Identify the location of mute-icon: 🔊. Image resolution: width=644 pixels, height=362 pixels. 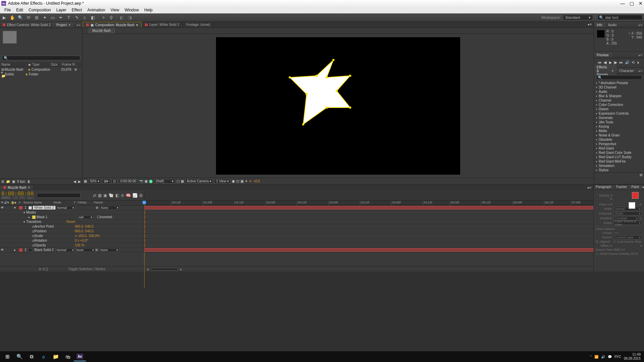
(627, 62).